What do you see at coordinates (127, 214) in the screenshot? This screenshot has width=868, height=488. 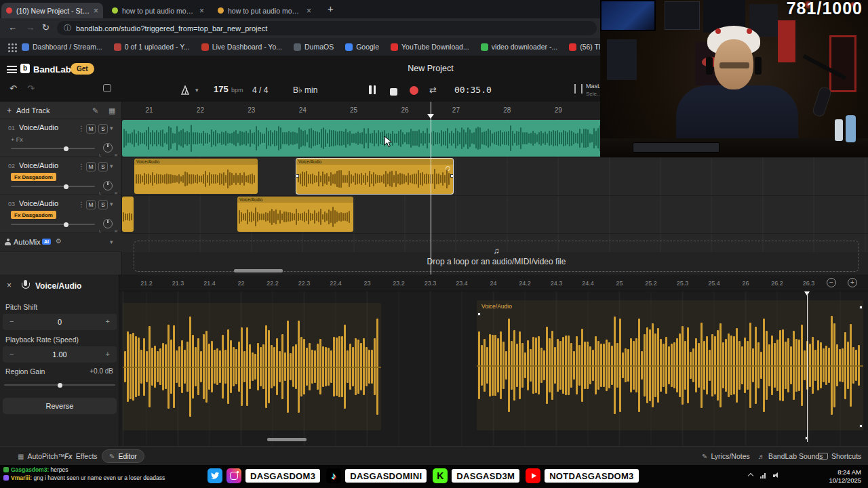 I see `audio-clip-track3-a` at bounding box center [127, 214].